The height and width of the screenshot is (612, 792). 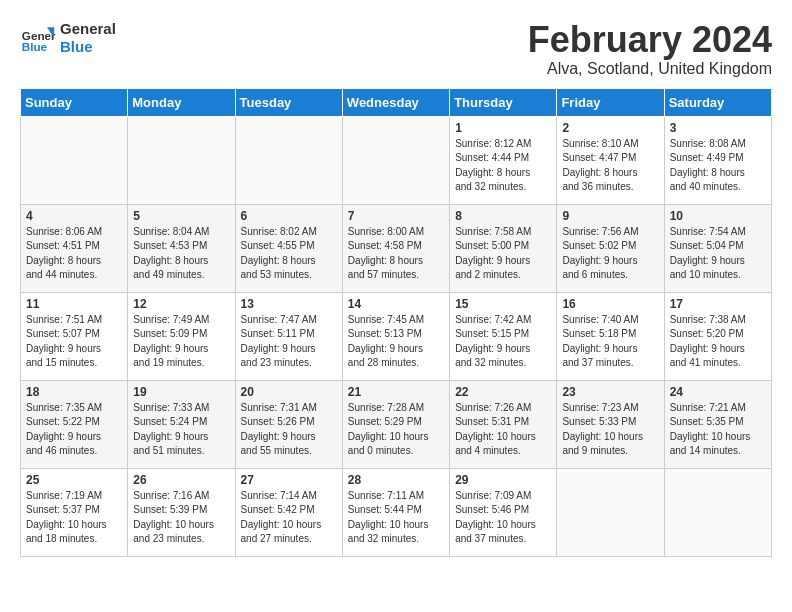 What do you see at coordinates (396, 480) in the screenshot?
I see `day-number: 28` at bounding box center [396, 480].